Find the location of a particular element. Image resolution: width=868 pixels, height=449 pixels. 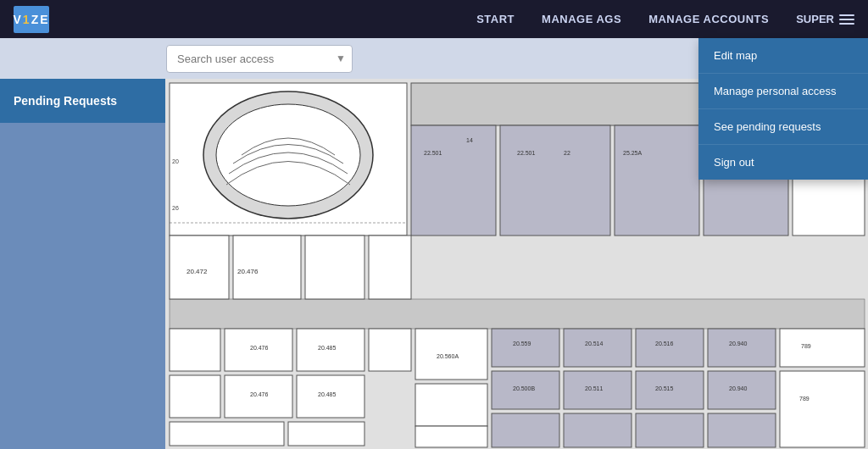

pending-requests-button: Pending Requests is located at coordinates (83, 101).